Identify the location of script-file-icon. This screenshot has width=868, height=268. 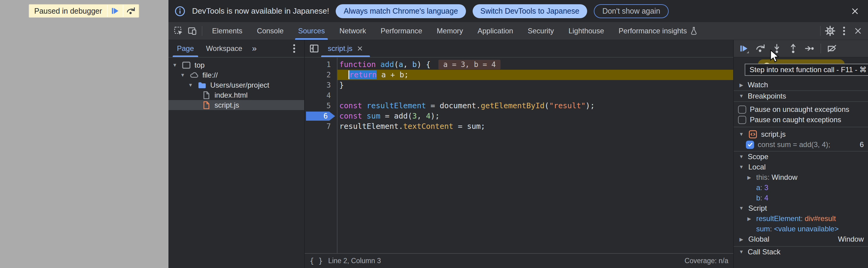
(206, 105).